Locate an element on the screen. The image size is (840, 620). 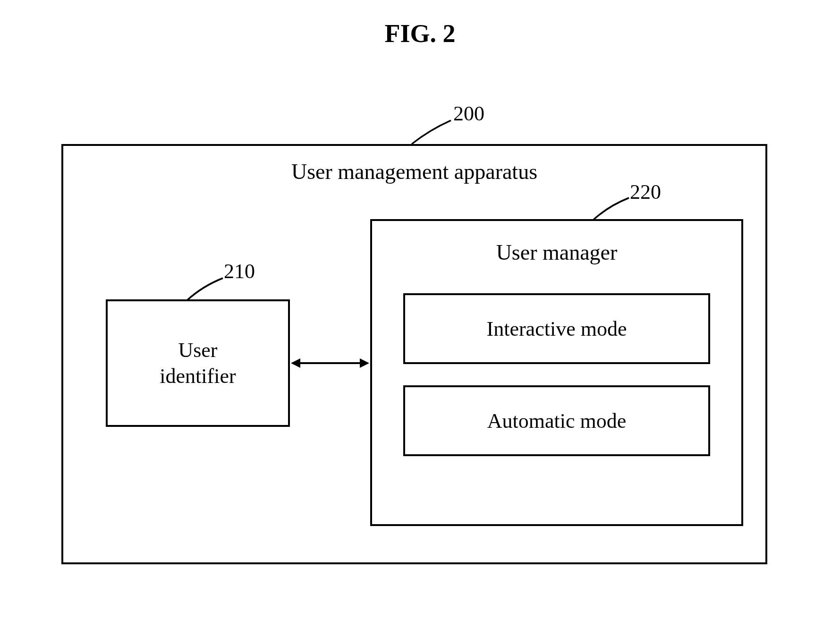
reference-200: 200 is located at coordinates (469, 113).